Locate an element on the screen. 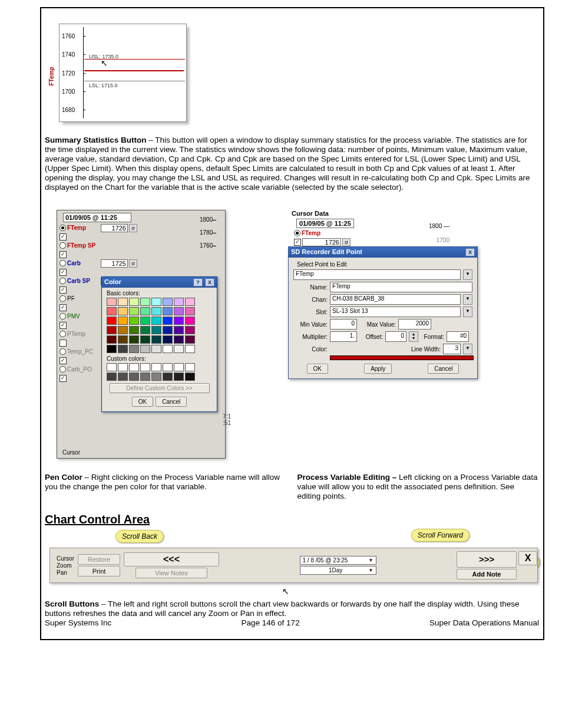  var-name: Carb_PO is located at coordinates (84, 369).